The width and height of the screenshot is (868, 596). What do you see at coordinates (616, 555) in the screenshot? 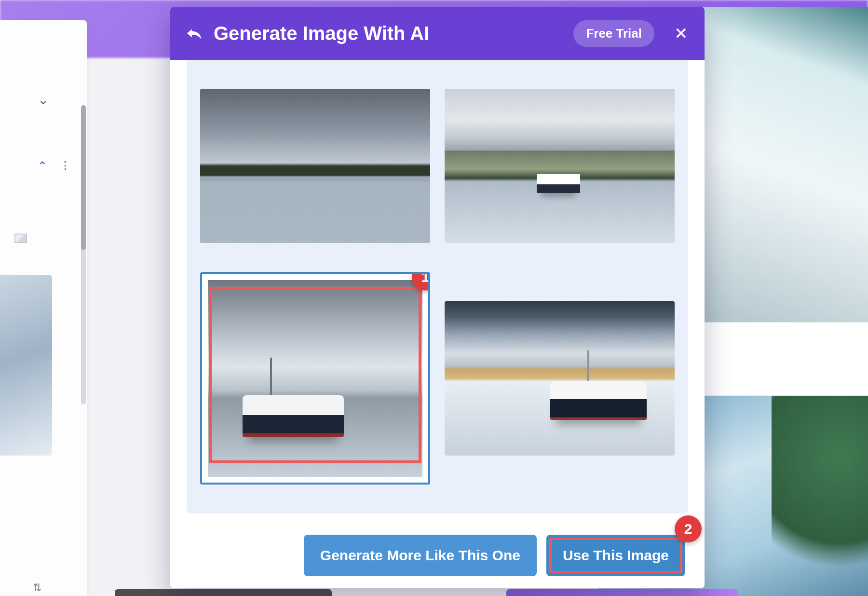
I see `use-this-image-label: Use This Image` at bounding box center [616, 555].